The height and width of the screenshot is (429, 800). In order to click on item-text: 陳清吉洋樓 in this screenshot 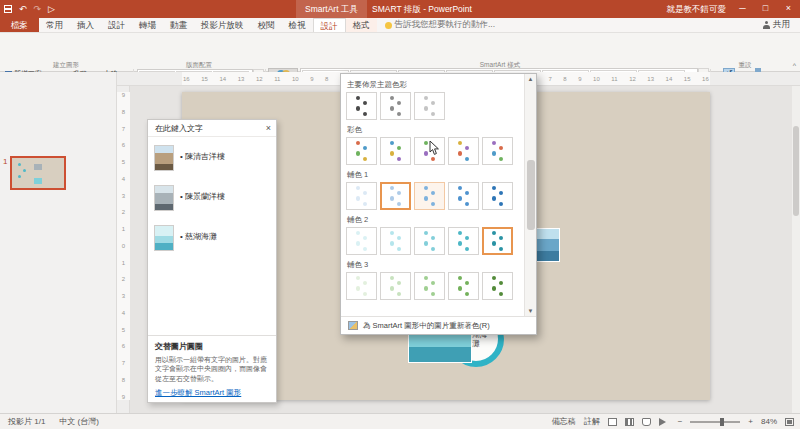, I will do `click(202, 154)`.